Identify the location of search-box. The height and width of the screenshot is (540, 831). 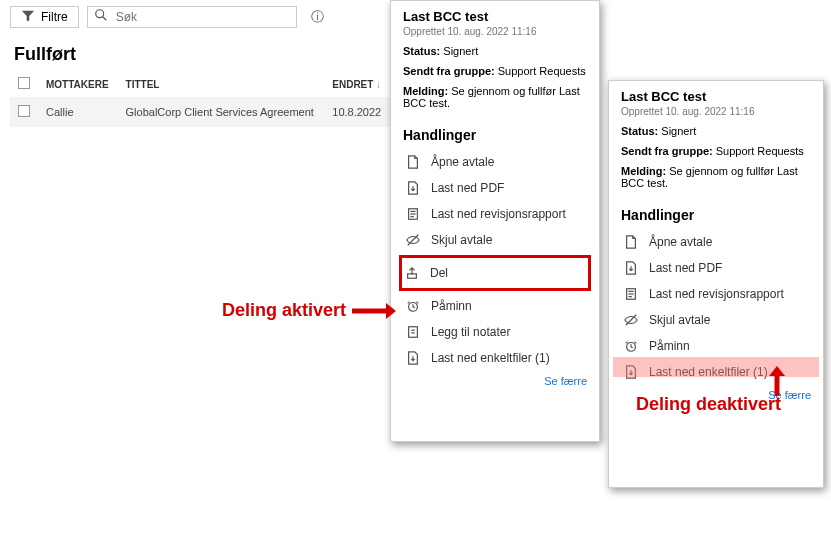
(192, 17).